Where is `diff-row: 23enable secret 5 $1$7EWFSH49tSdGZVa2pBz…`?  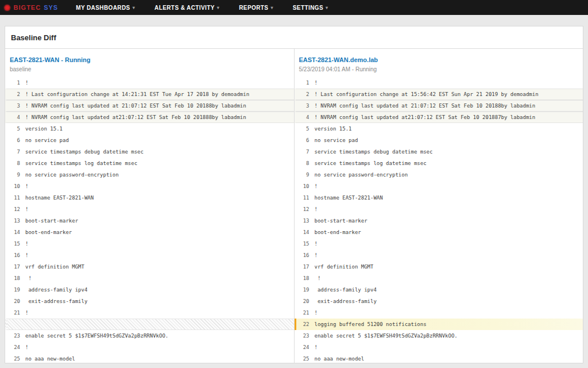 diff-row: 23enable secret 5 $1$7EWFSH49tSdGZVa2pBz… is located at coordinates (149, 336).